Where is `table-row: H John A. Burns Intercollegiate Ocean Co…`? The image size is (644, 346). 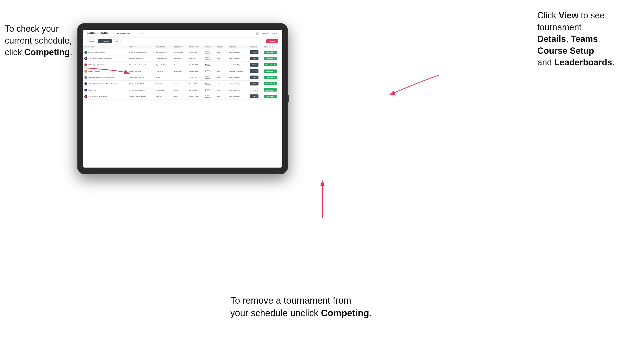
table-row: H John A. Burns Intercollegiate Ocean Co… is located at coordinates (182, 96).